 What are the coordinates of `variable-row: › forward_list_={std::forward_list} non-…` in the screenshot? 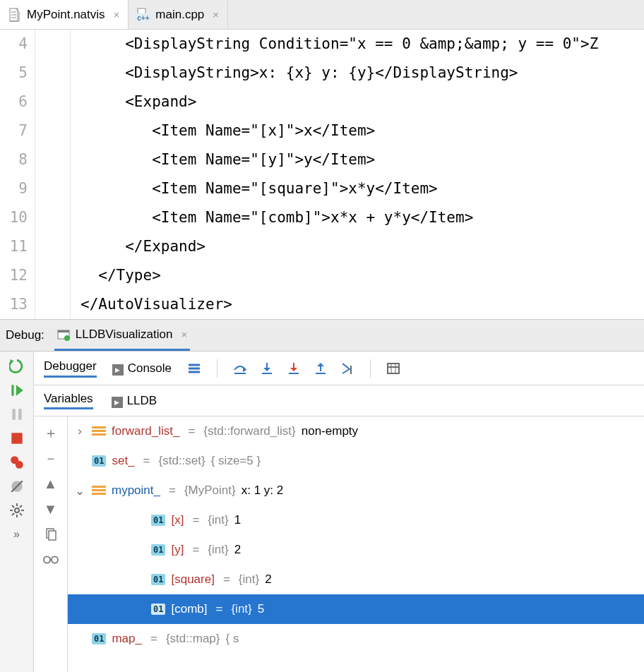 It's located at (356, 431).